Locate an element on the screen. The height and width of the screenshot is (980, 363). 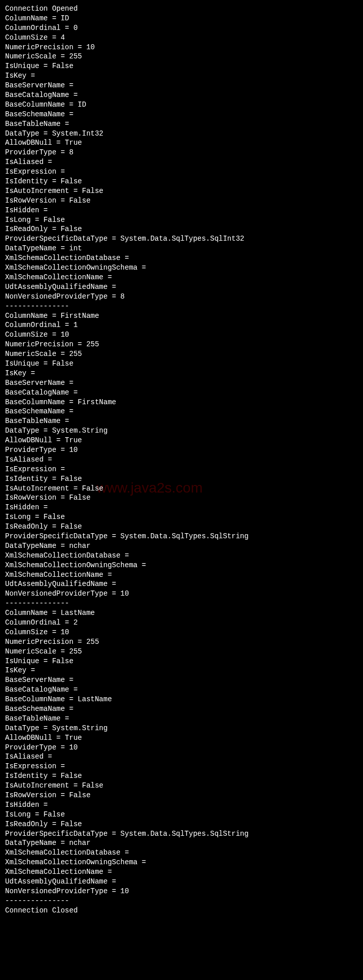
property-line: BaseColumnName = ID is located at coordinates (182, 105).